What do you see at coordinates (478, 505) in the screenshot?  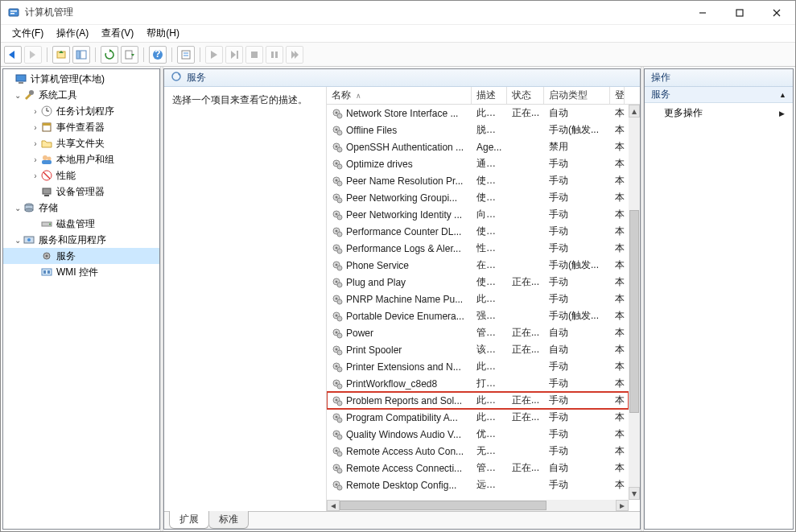 I see `horizontal-scrollbar: ◂ ▸` at bounding box center [478, 505].